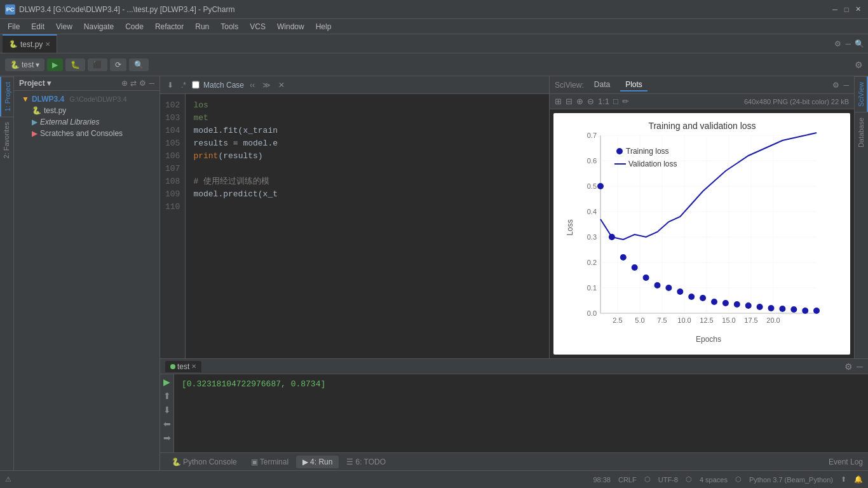 This screenshot has height=488, width=868. What do you see at coordinates (75, 65) in the screenshot?
I see `debug-button: 🐛` at bounding box center [75, 65].